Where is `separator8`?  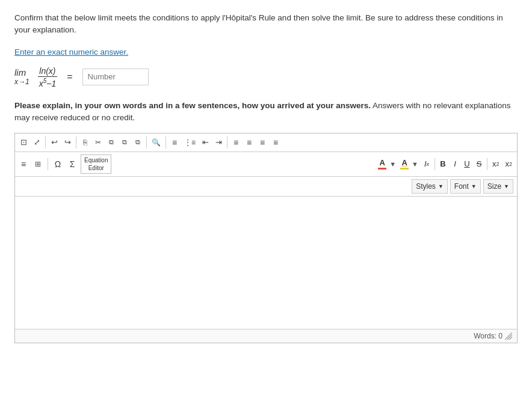 separator8 is located at coordinates (487, 164).